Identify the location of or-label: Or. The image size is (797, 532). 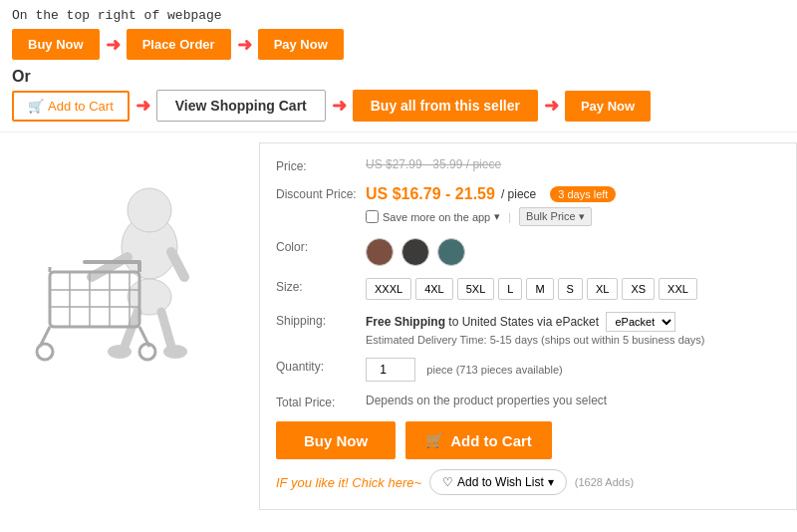
(398, 77).